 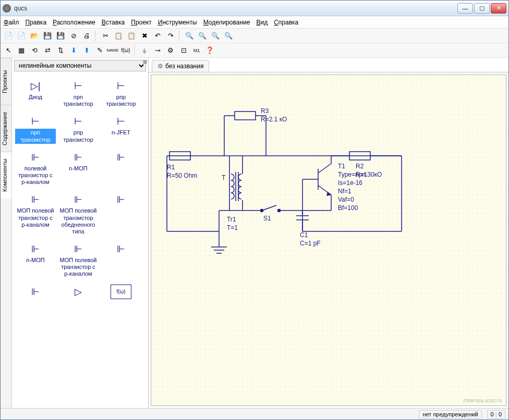 What do you see at coordinates (210, 51) in the screenshot?
I see `help-icon: ❓` at bounding box center [210, 51].